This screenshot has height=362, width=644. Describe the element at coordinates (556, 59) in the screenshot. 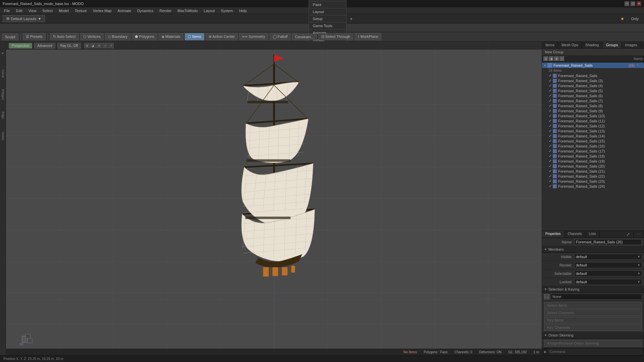

I see `groups-icon-3: ⊕` at that location.